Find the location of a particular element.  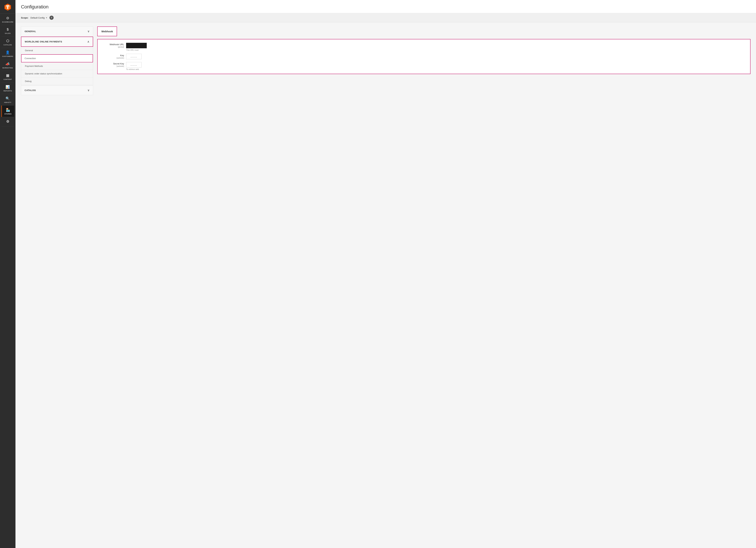

content-icon: ▦ is located at coordinates (8, 75).